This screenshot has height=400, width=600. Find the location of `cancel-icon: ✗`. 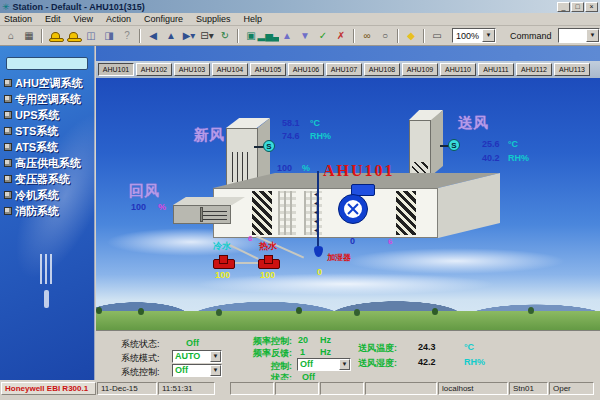

cancel-icon: ✗ is located at coordinates (341, 36).